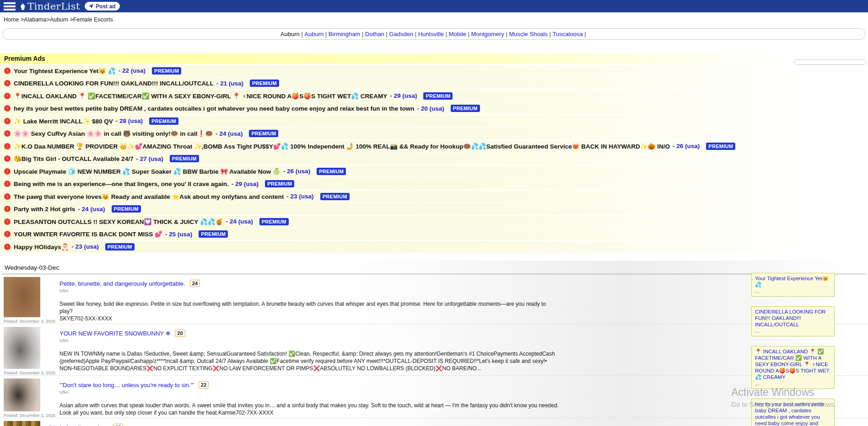 Image resolution: width=868 pixels, height=426 pixels. I want to click on city-link: Mobile |, so click(460, 34).